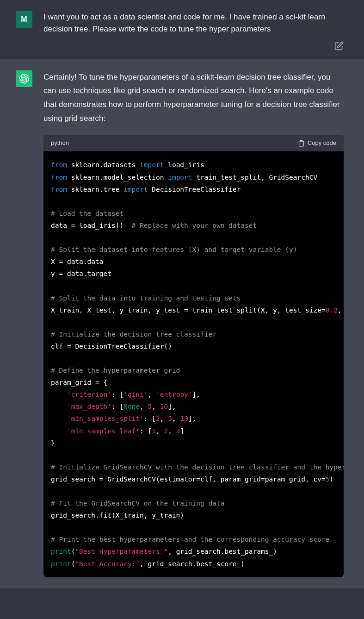 Image resolution: width=364 pixels, height=619 pixels. What do you see at coordinates (24, 19) in the screenshot?
I see `user-avatar: M` at bounding box center [24, 19].